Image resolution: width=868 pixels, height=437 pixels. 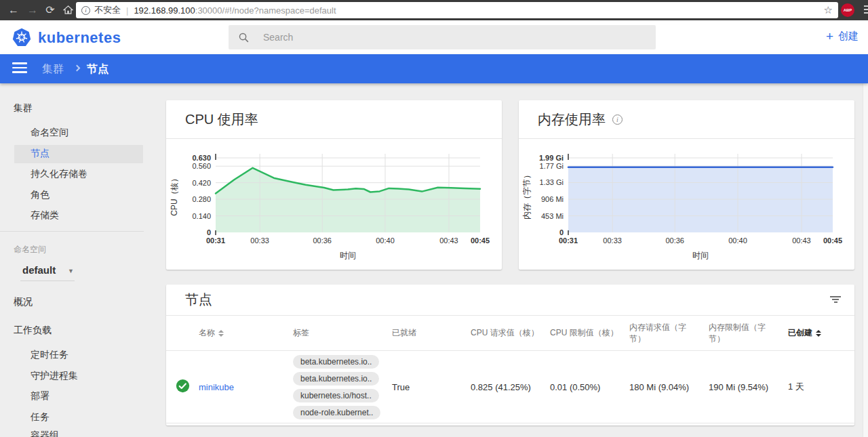 What do you see at coordinates (479, 11) in the screenshot?
I see `url-text: 192.168.99.100:30000/#!/node?namespace=d…` at bounding box center [479, 11].